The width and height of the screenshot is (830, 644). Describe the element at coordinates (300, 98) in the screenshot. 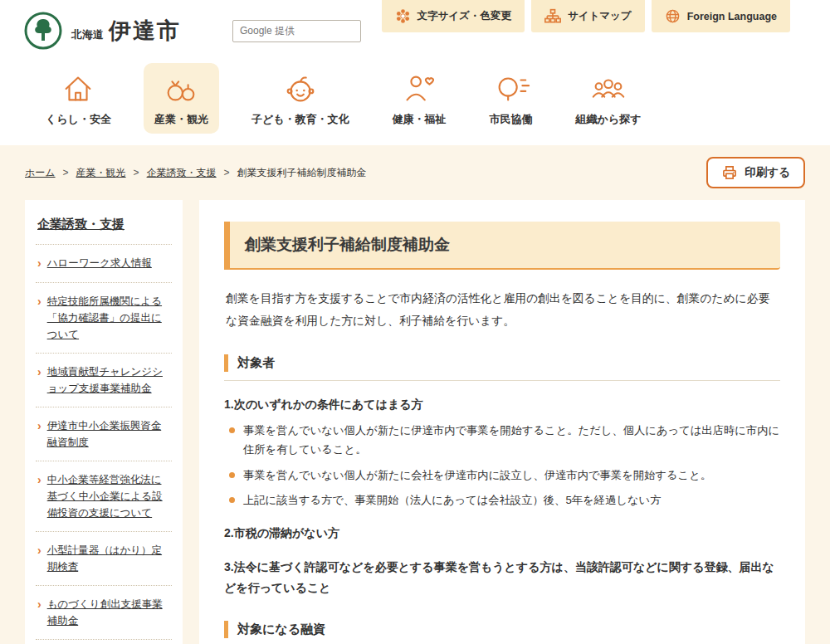

I see `nav-item-kodomo: 子ども・教育・文化` at that location.